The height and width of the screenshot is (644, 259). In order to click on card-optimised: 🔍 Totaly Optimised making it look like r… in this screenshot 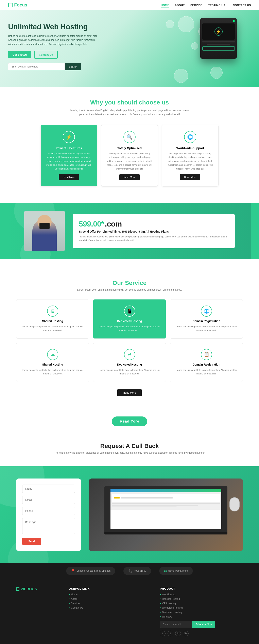, I will do `click(130, 156)`.